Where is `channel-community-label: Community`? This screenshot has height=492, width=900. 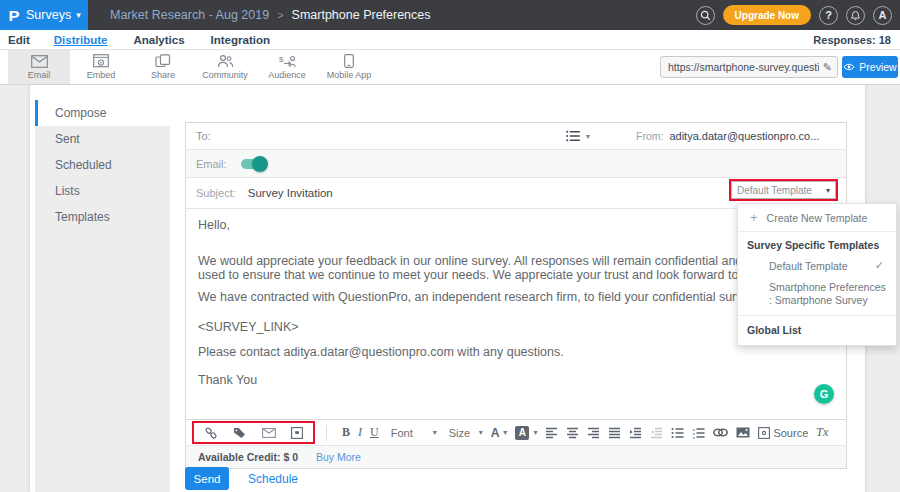 channel-community-label: Community is located at coordinates (225, 75).